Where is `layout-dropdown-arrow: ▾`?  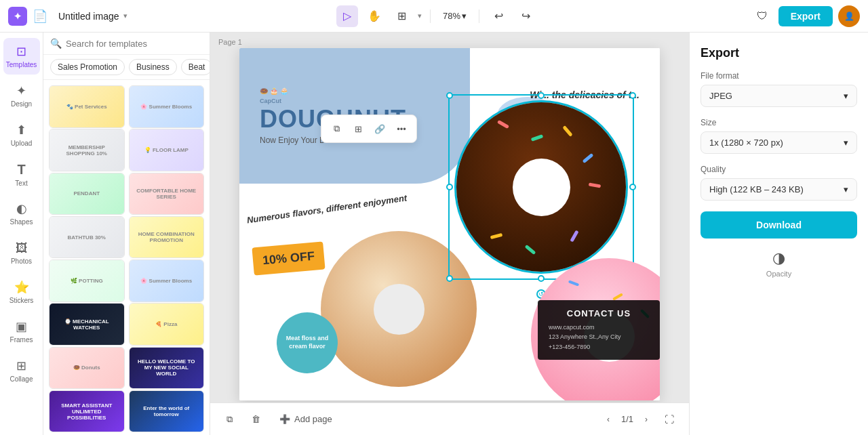
layout-dropdown-arrow: ▾ is located at coordinates (420, 16).